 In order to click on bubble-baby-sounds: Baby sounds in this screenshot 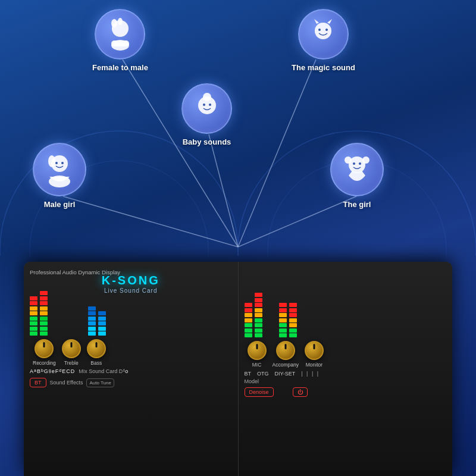, I will do `click(207, 115)`.